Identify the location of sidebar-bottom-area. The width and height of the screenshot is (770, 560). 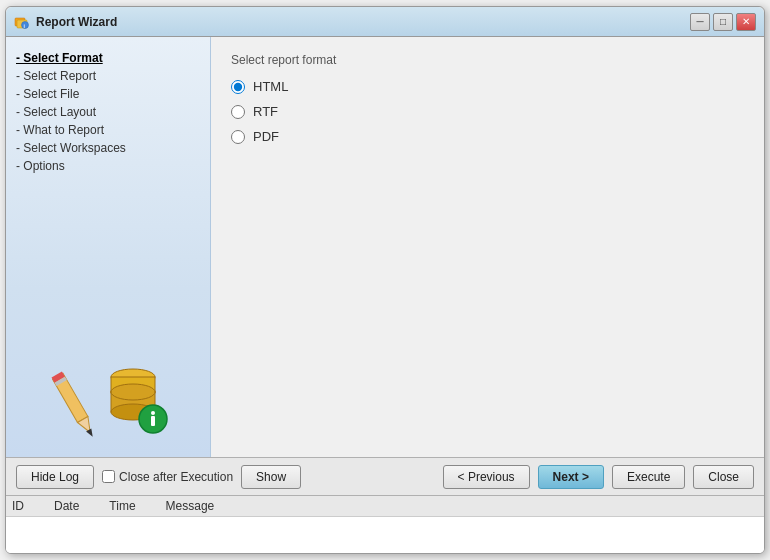
(108, 316).